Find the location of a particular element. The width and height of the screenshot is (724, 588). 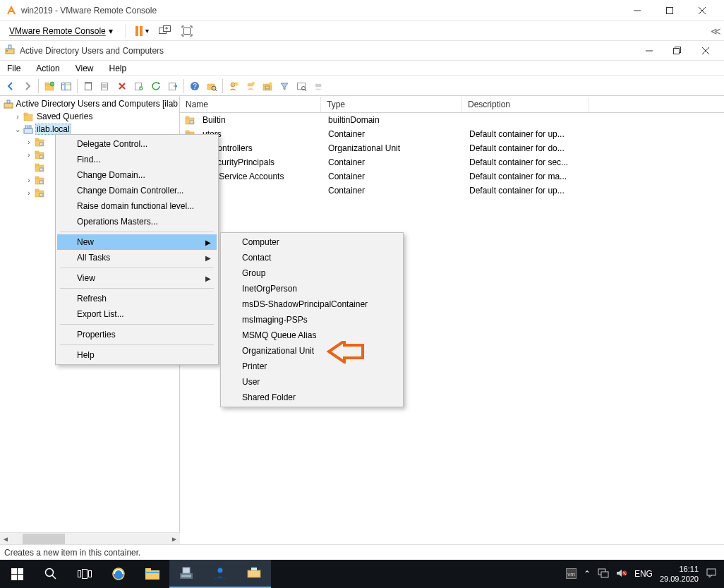

vmware-send-cad-button is located at coordinates (165, 31).